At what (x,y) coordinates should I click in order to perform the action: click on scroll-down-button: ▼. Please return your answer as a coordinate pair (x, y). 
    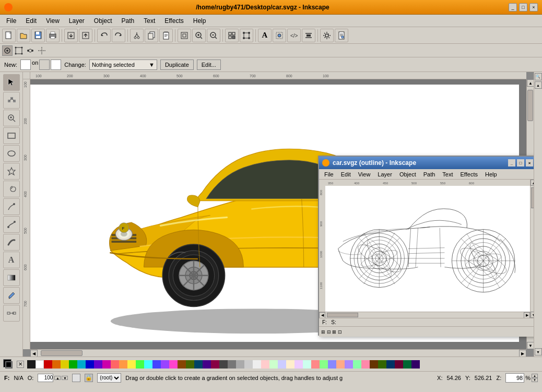
    Looking at the image, I should click on (531, 346).